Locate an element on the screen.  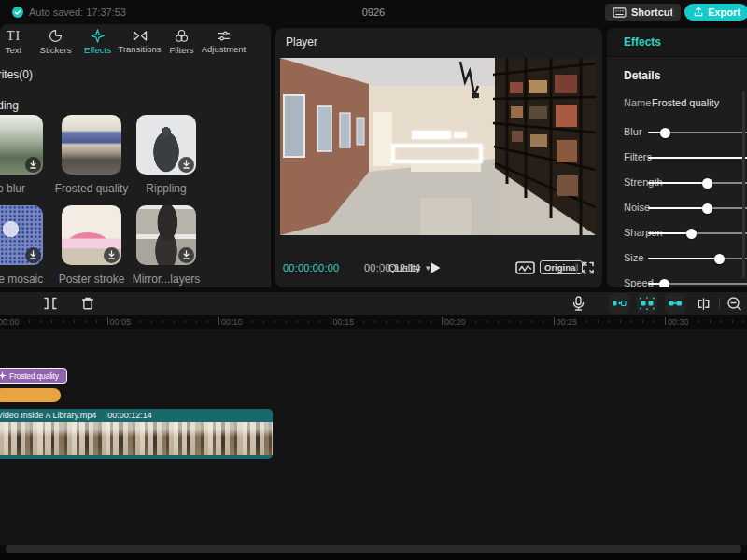
timeline-horizontal-scrollbar is located at coordinates (374, 549).